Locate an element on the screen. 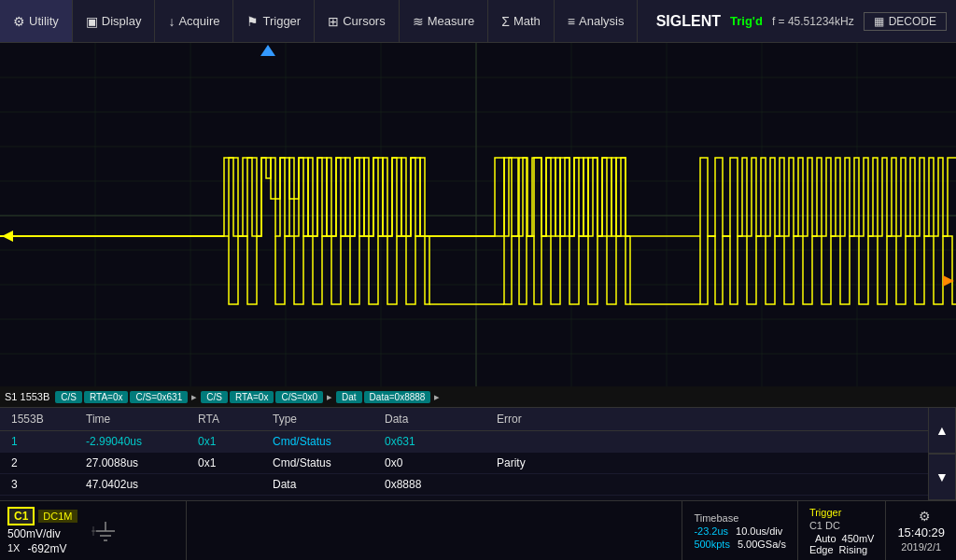 The height and width of the screenshot is (560, 956). table-header: 1553B Time RTA Type Data Error is located at coordinates (478, 420).